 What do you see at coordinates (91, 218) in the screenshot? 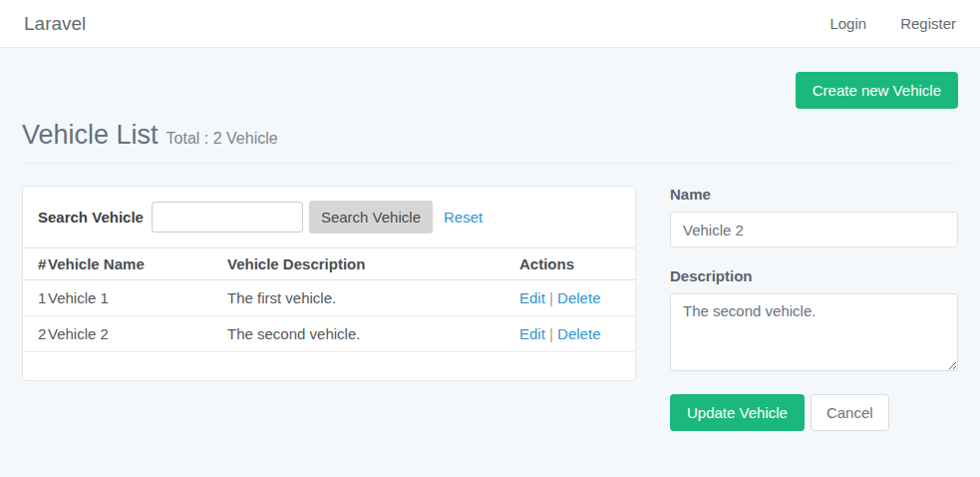
I see `search-label: Search Vehicle` at bounding box center [91, 218].